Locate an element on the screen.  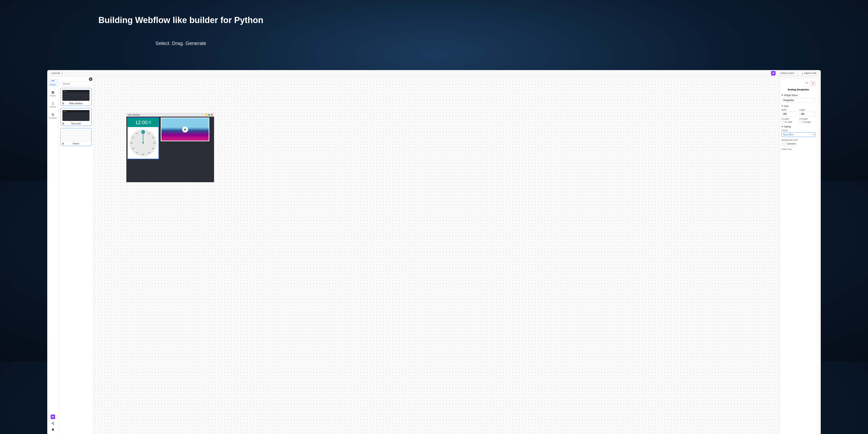
video-widget is located at coordinates (185, 129).